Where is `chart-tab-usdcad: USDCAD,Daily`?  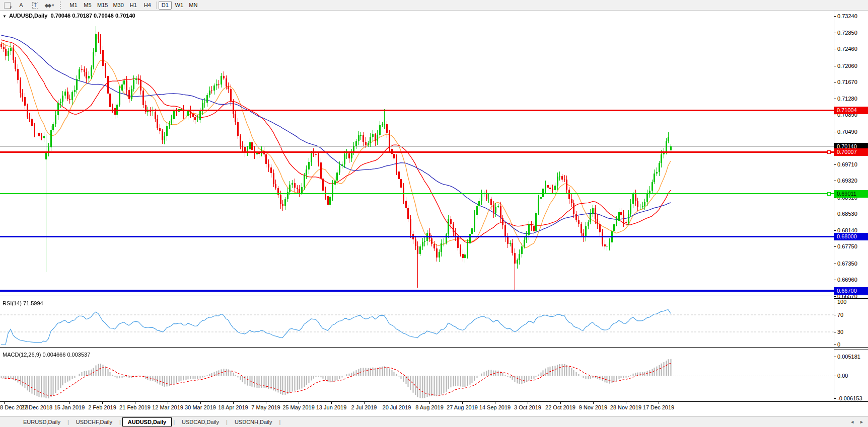
chart-tab-usdcad: USDCAD,Daily is located at coordinates (200, 422).